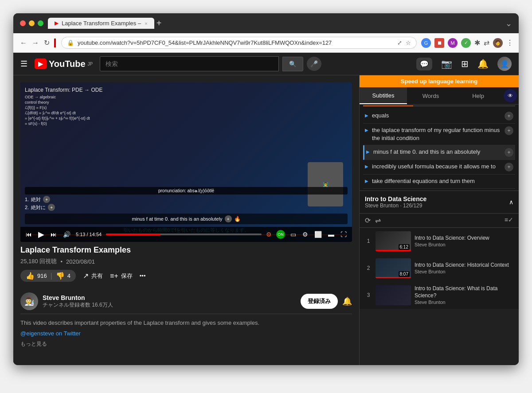 This screenshot has width=532, height=393. I want to click on bookmark-icon: ☆, so click(408, 43).